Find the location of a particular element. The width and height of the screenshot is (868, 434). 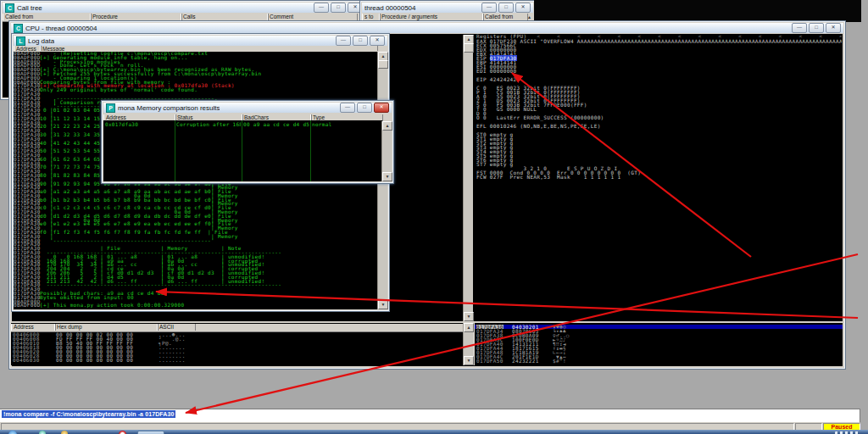

lmsg: Only 249 original bytes of 'normal' code… is located at coordinates (119, 90).